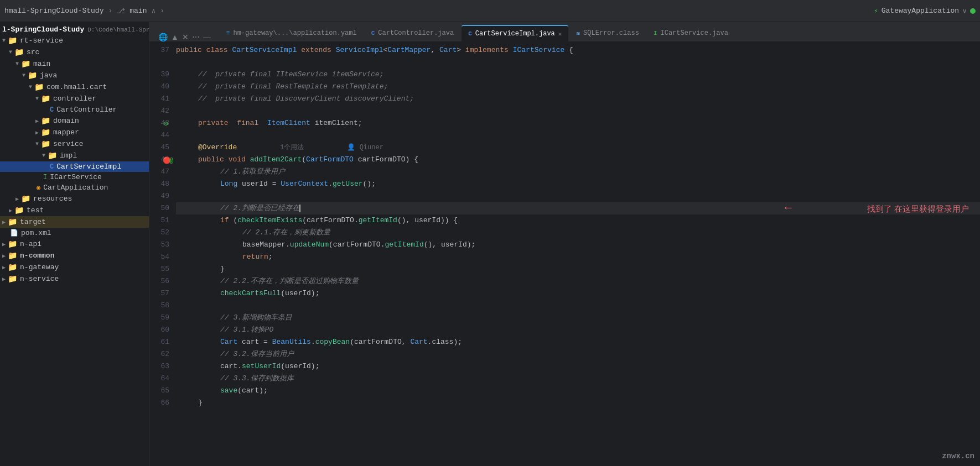 The height and width of the screenshot is (466, 980). What do you see at coordinates (578, 148) in the screenshot?
I see `code-line-45: @Override 1个用法 👤 Qiuner` at bounding box center [578, 148].